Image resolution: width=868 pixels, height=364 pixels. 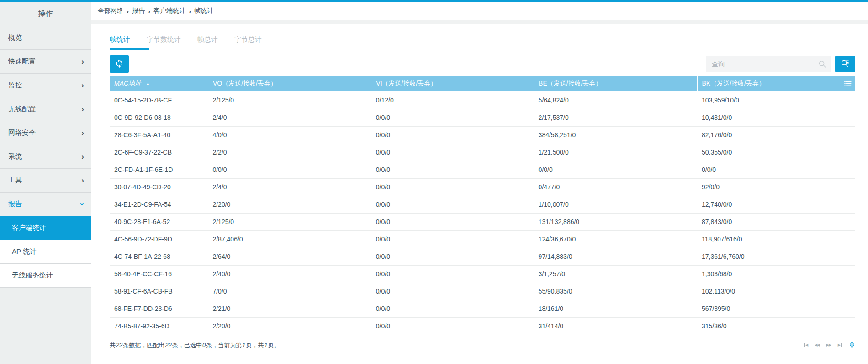 What do you see at coordinates (768, 64) in the screenshot?
I see `search-input` at bounding box center [768, 64].